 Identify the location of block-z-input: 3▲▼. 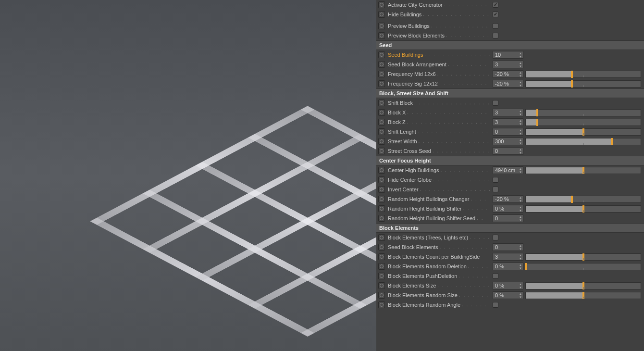
(508, 122).